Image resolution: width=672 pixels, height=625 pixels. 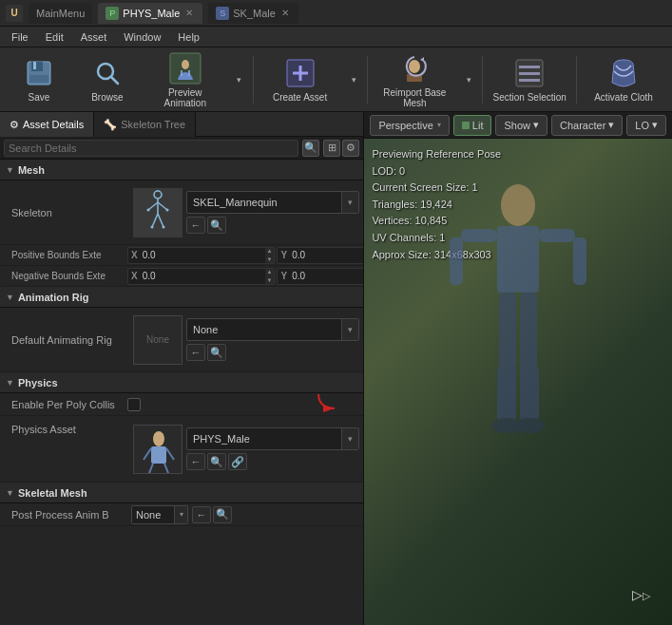 I want to click on x-label: X, so click(x=135, y=255).